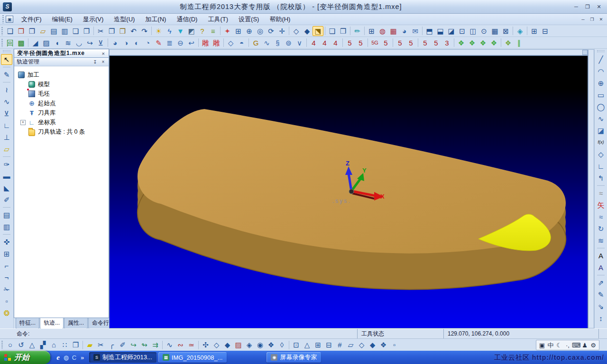  Describe the element at coordinates (144, 345) in the screenshot. I see `link-b-icon: ↬` at that location.